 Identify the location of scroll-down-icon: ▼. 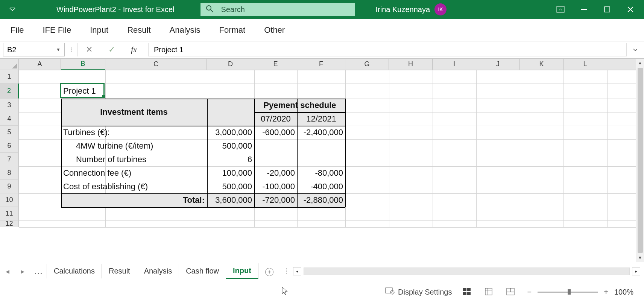
(640, 258).